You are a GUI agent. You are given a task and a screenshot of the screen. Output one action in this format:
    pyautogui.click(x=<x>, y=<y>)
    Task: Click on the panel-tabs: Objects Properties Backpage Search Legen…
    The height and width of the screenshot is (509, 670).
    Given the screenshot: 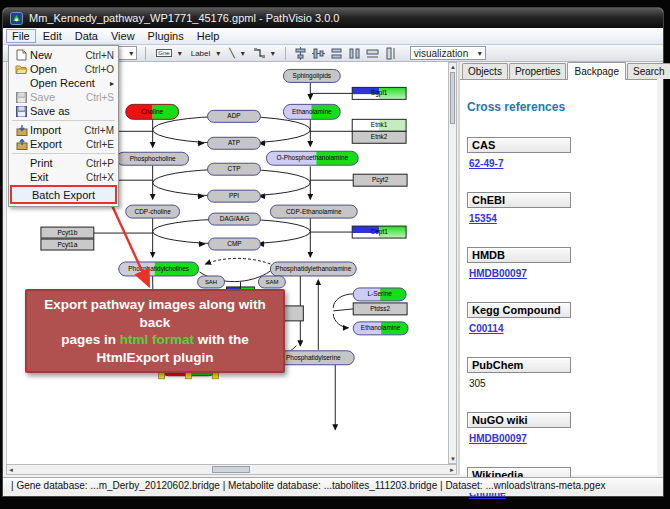 What is the action you would take?
    pyautogui.click(x=558, y=70)
    